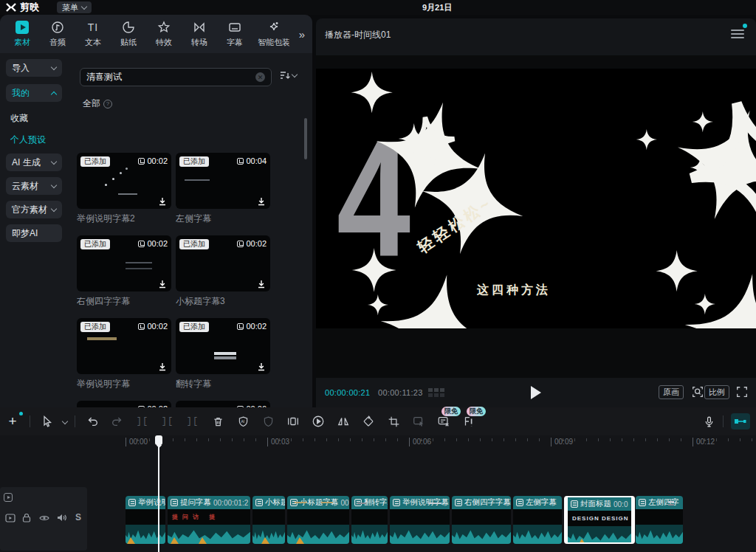 The width and height of the screenshot is (756, 552). I want to click on asset-name: 小标题字幕3, so click(223, 301).